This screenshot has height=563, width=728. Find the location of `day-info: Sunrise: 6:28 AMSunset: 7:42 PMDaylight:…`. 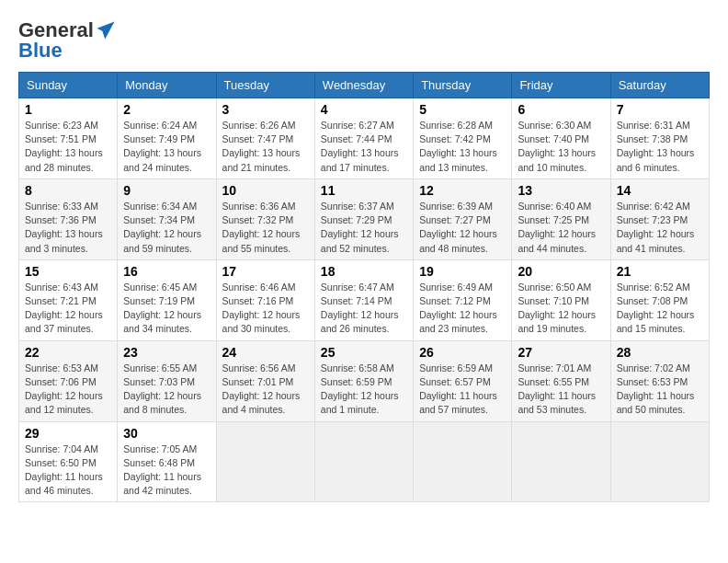

day-info: Sunrise: 6:28 AMSunset: 7:42 PMDaylight:… is located at coordinates (462, 147).